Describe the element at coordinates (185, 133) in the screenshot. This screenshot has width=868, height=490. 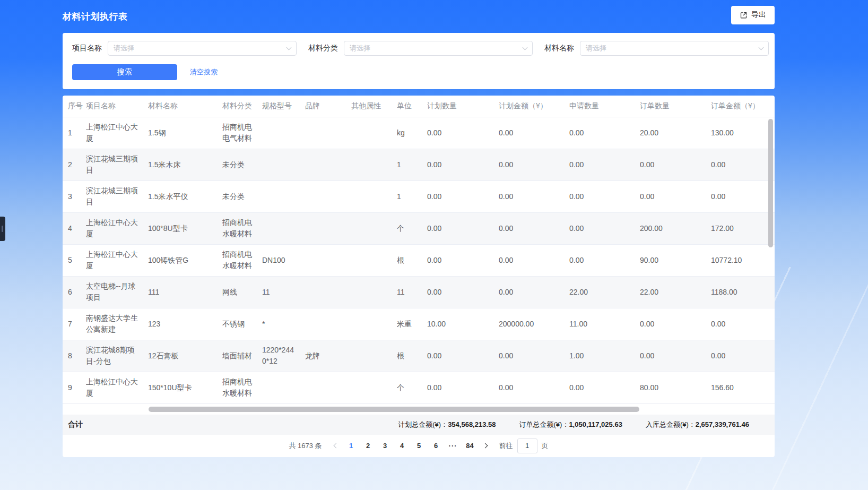
I see `table-cell: 1.5钢` at that location.